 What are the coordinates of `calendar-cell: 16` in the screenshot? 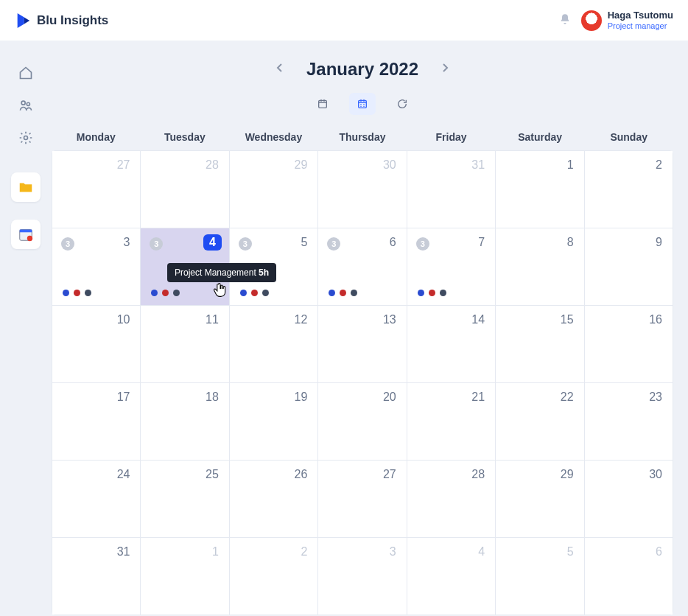 It's located at (629, 344).